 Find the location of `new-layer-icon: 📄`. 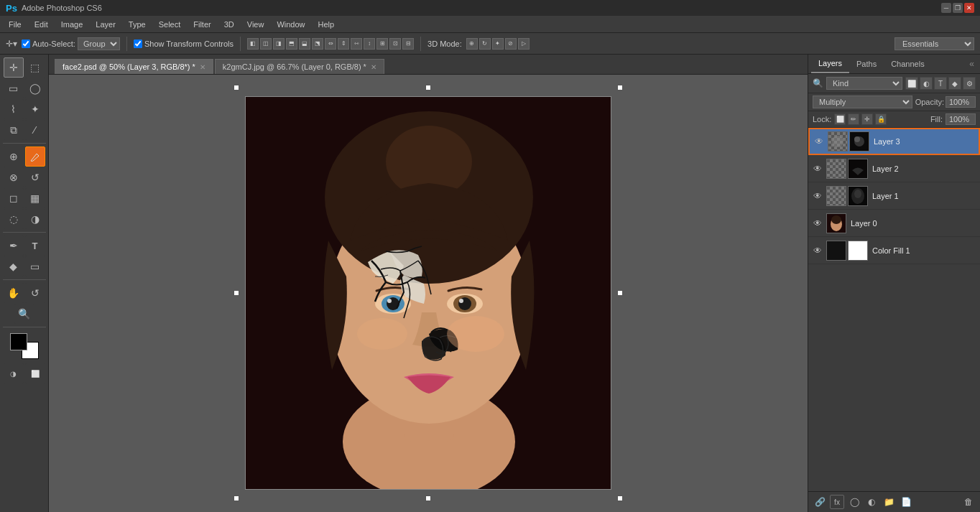

new-layer-icon: 📄 is located at coordinates (906, 502).